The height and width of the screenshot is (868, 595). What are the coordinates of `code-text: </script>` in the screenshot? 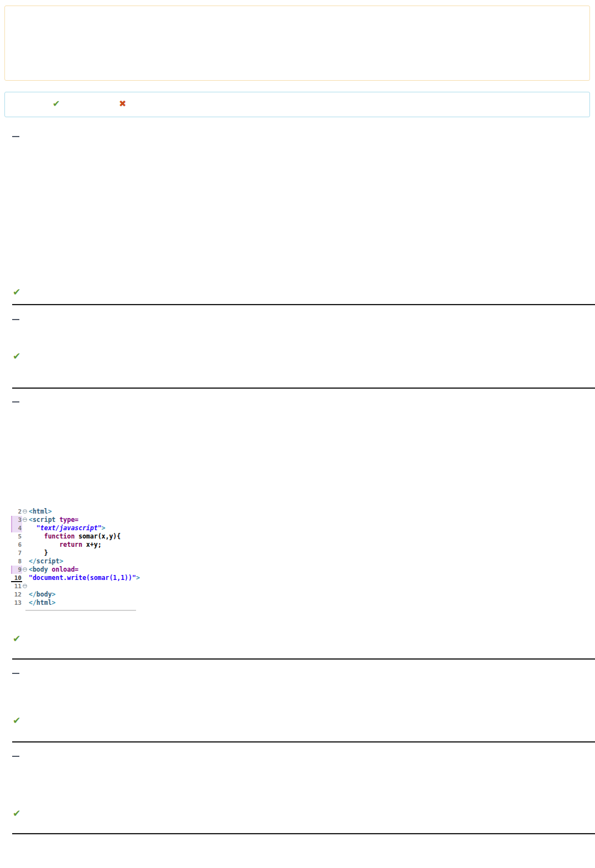 It's located at (46, 562).